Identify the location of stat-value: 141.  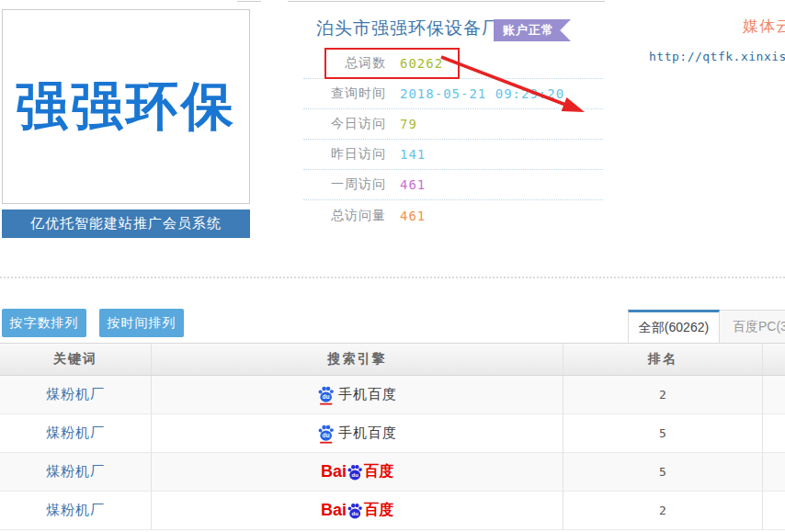
(413, 154).